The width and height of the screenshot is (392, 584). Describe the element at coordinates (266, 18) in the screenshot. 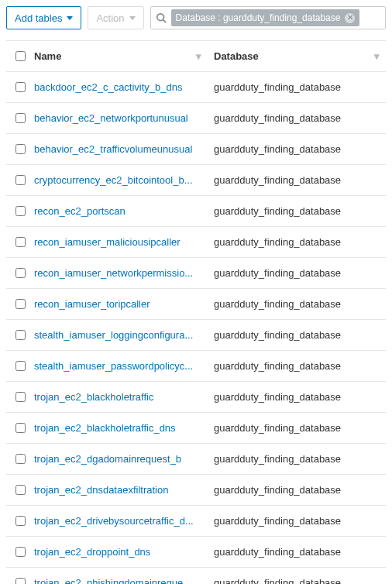

I see `filter-chip: Database : guardduty_finding_database ✕` at that location.